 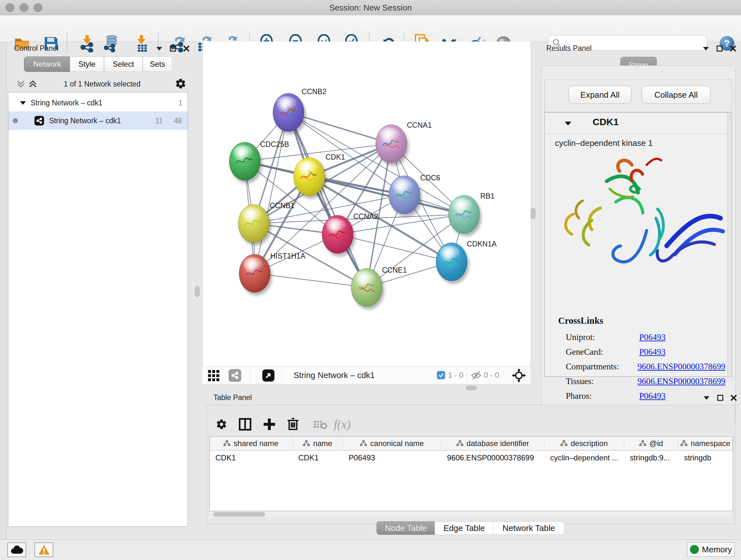 What do you see at coordinates (600, 95) in the screenshot?
I see `expand-all-button: Expand All` at bounding box center [600, 95].